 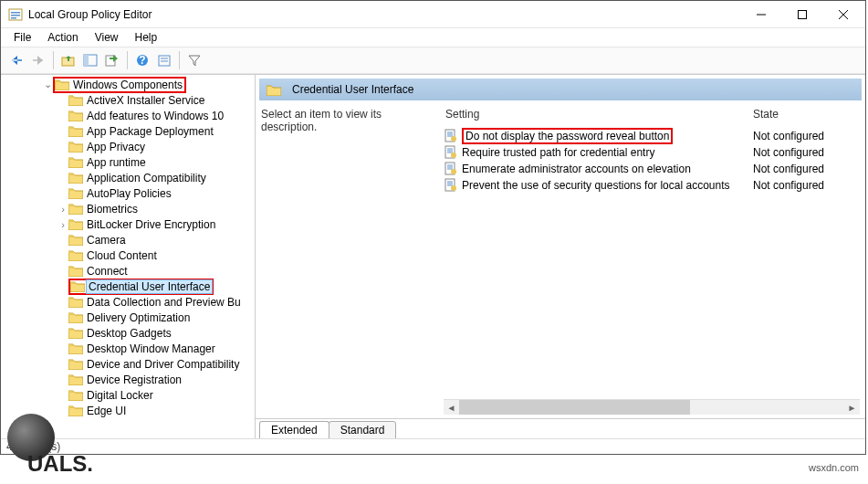 I want to click on scroll-left-button: ◄, so click(x=451, y=407).